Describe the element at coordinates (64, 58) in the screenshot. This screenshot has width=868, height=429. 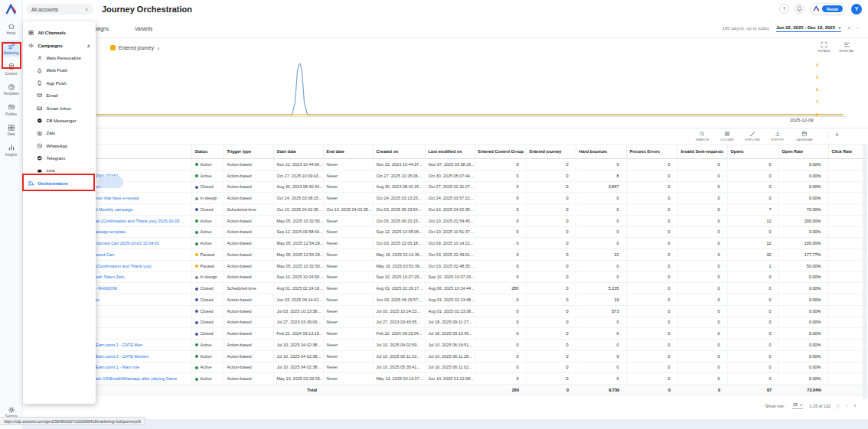
I see `menu-item-label: Web Personalize` at that location.